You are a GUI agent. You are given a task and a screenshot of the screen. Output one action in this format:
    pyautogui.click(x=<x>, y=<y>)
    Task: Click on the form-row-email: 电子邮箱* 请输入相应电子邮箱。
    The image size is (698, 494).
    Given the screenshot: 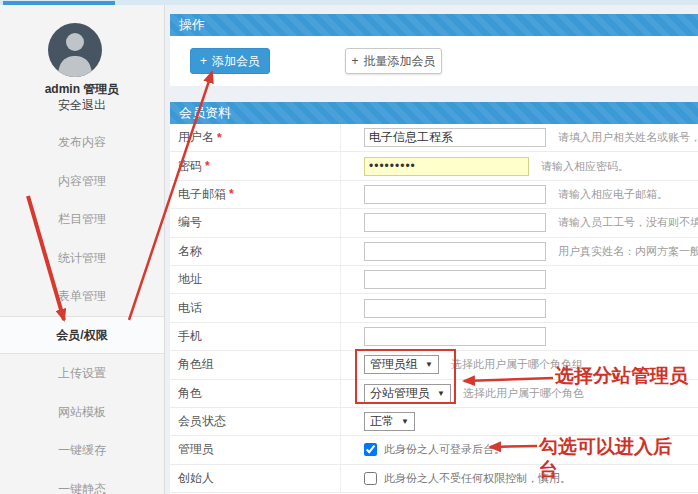 What is the action you would take?
    pyautogui.click(x=434, y=195)
    